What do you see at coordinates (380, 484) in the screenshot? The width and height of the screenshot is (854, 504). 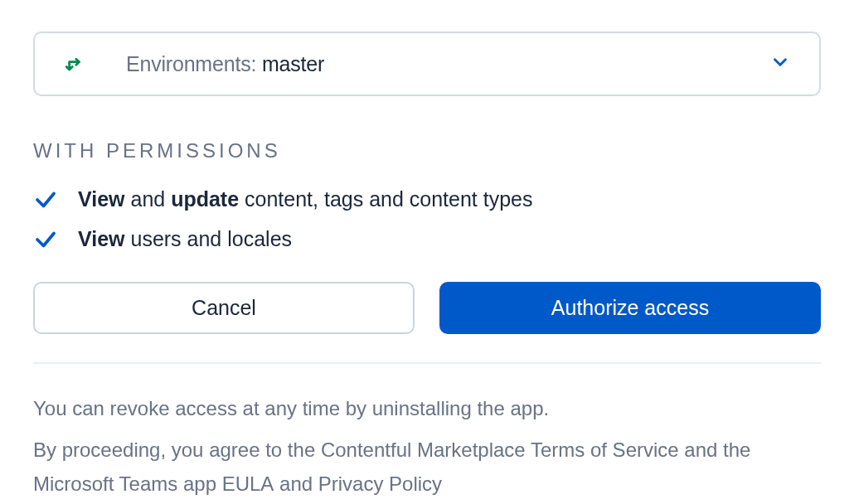 I see `privacy-link: Privacy Policy` at bounding box center [380, 484].